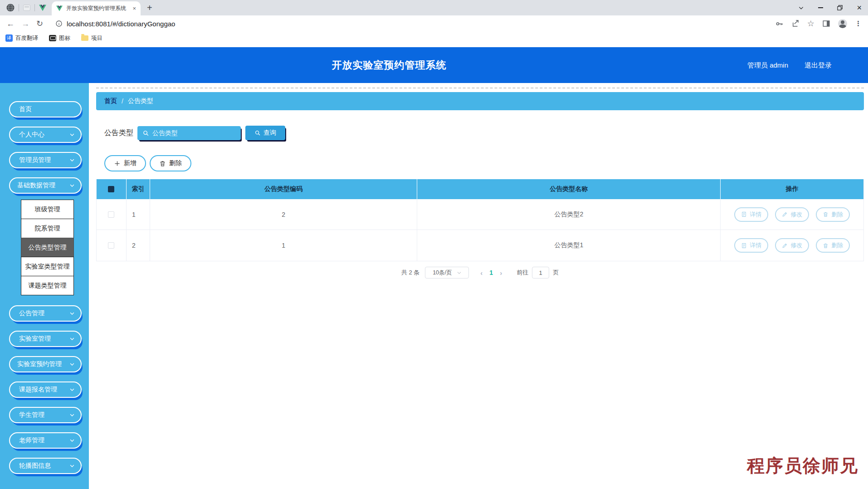 The width and height of the screenshot is (868, 489). What do you see at coordinates (97, 38) in the screenshot?
I see `bookmark-label: 项目` at bounding box center [97, 38].